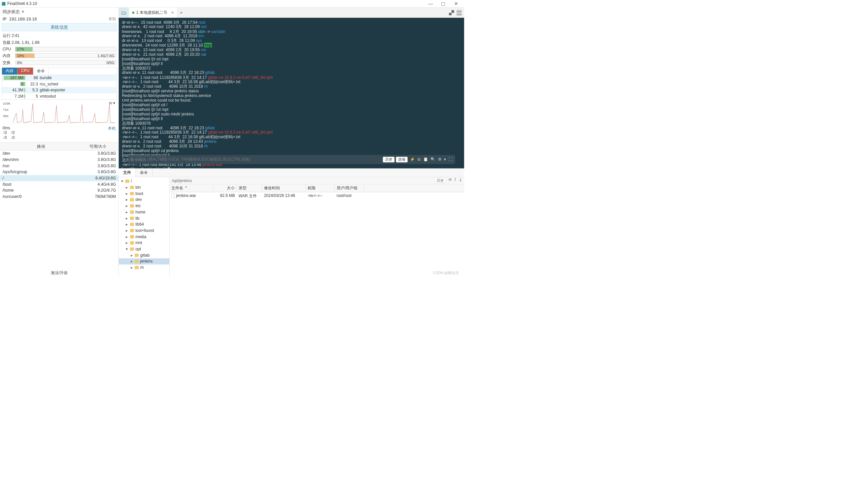 The image size is (844, 504). I want to click on mem-pct: 19%, so click(20, 56).